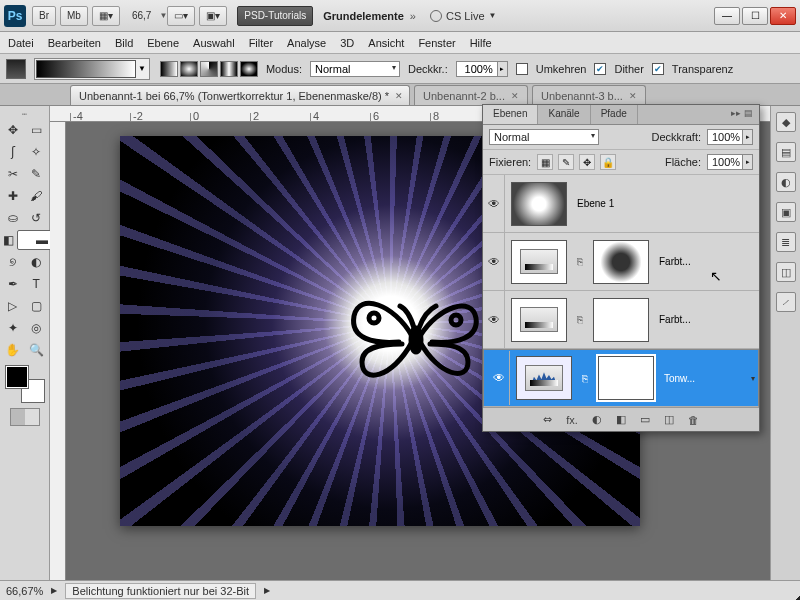 This screenshot has width=800, height=600. What do you see at coordinates (54, 590) in the screenshot?
I see `status-step-icon: ▶` at bounding box center [54, 590].